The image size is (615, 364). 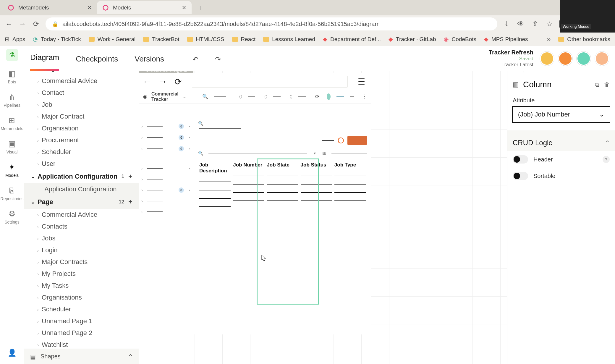 I want to click on mock-addressbar, so click(x=270, y=82).